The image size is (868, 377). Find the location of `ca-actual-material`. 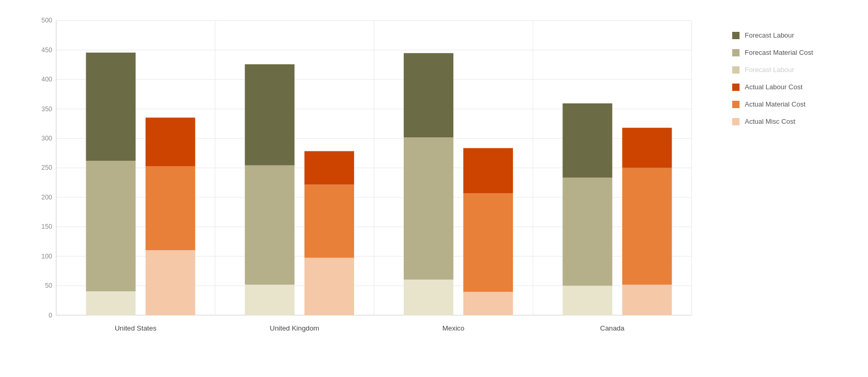

ca-actual-material is located at coordinates (647, 227).